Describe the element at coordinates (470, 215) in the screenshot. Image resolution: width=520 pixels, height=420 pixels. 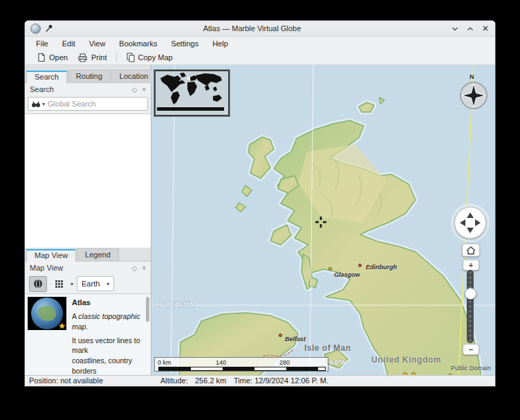
I see `pan-up-arrow` at that location.